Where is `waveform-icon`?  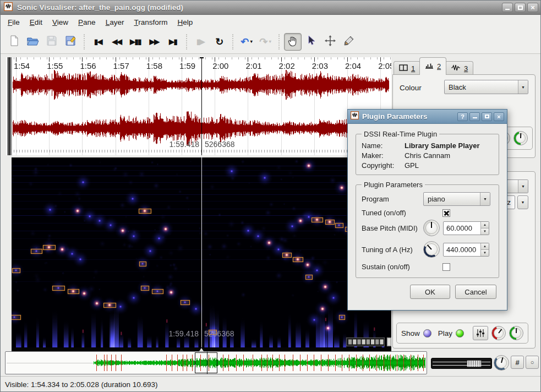 waveform-icon is located at coordinates (456, 68).